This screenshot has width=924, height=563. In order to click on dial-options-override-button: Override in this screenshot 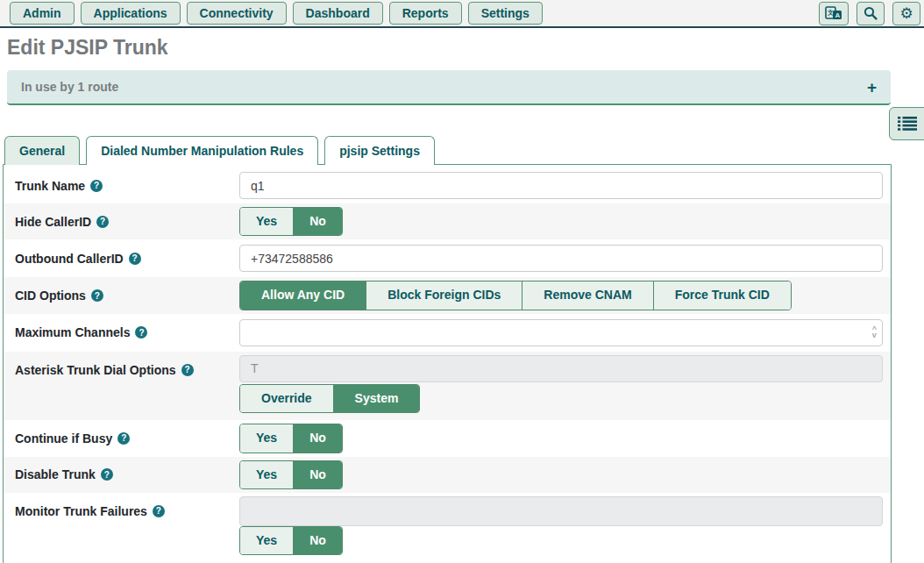, I will do `click(288, 398)`.